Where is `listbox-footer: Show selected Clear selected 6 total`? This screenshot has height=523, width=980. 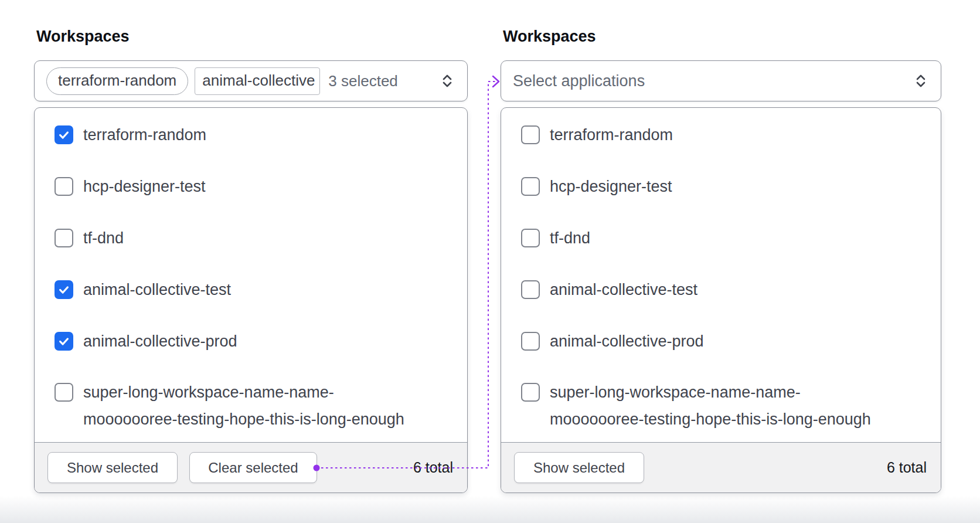 listbox-footer: Show selected Clear selected 6 total is located at coordinates (251, 467).